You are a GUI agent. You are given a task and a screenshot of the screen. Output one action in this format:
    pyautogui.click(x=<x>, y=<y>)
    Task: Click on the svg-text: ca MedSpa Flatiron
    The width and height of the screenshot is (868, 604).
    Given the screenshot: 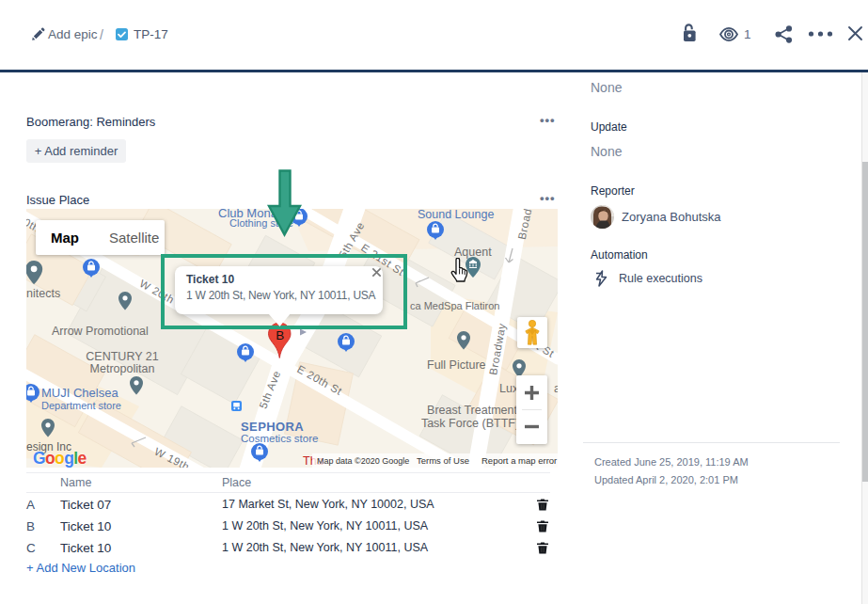 What is the action you would take?
    pyautogui.click(x=455, y=306)
    